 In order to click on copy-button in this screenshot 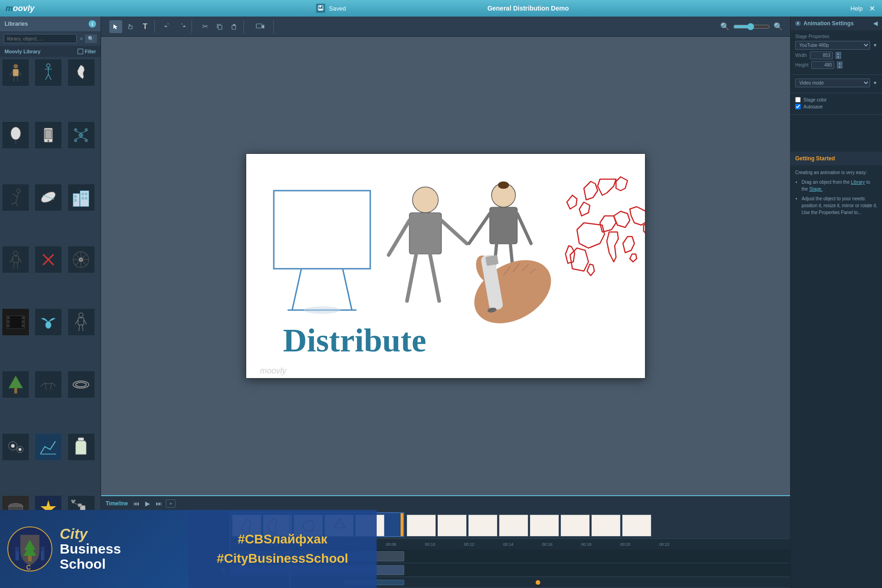, I will do `click(220, 27)`.